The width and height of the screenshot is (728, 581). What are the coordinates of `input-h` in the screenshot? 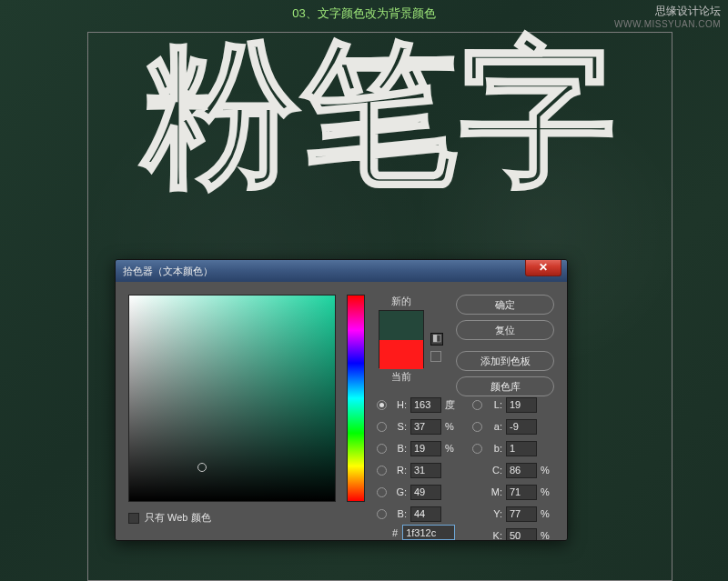 It's located at (426, 406).